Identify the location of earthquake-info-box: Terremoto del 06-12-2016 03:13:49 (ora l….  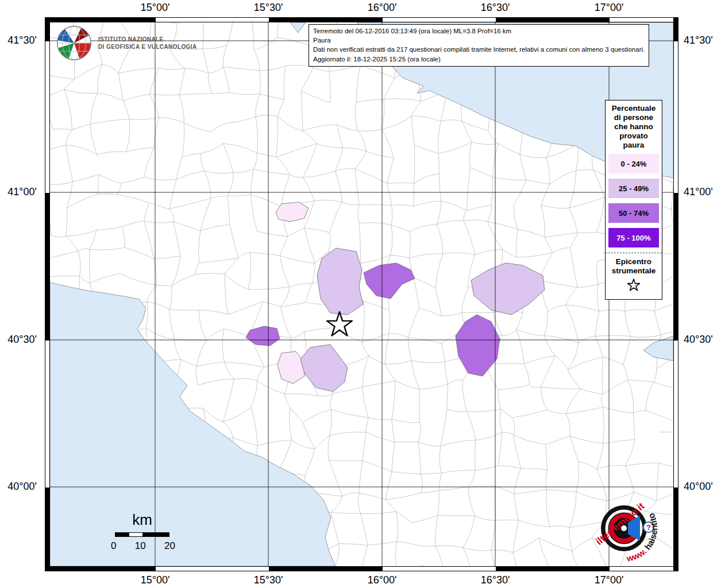
(479, 45).